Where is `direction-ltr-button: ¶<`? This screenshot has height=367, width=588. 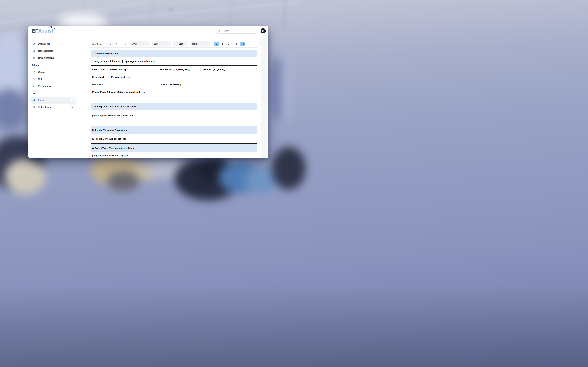 direction-ltr-button: ¶< is located at coordinates (237, 44).